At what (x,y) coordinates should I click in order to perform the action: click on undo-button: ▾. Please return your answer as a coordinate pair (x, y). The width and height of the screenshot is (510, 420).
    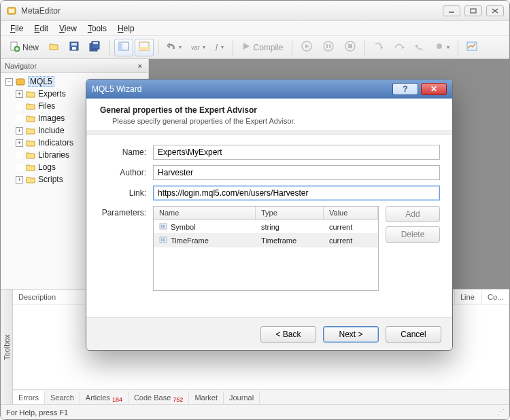
    Looking at the image, I should click on (174, 48).